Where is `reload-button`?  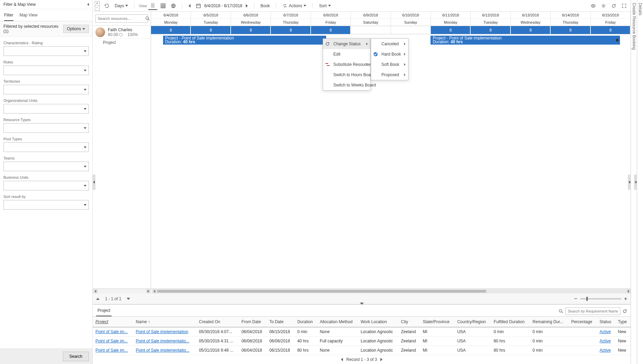 reload-button is located at coordinates (614, 6).